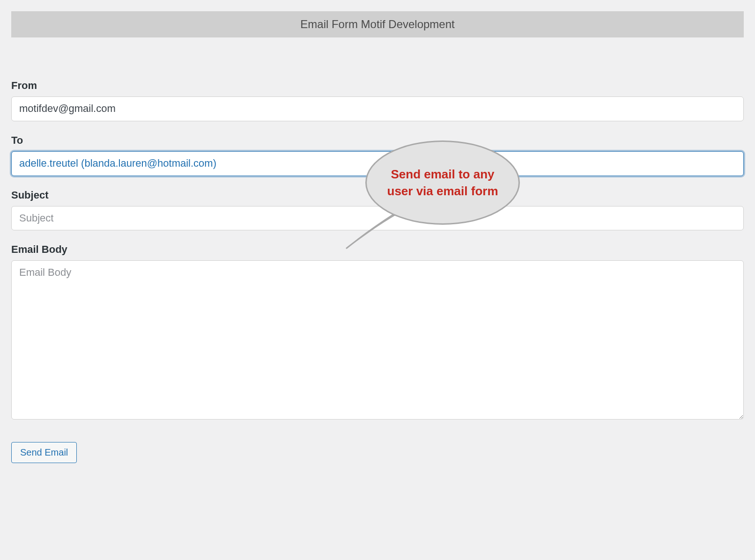  What do you see at coordinates (443, 183) in the screenshot?
I see `callout-bubble: Send email to any user via email form` at bounding box center [443, 183].